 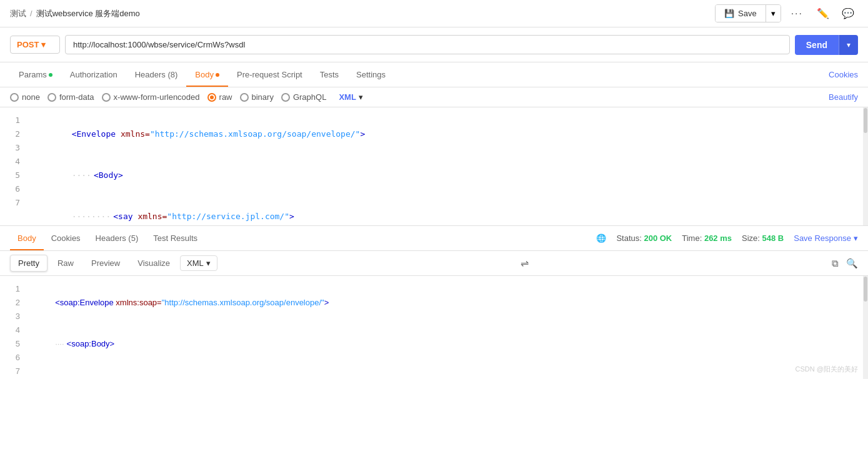 I want to click on resp-tab-headers: Headers (5), so click(x=117, y=238).